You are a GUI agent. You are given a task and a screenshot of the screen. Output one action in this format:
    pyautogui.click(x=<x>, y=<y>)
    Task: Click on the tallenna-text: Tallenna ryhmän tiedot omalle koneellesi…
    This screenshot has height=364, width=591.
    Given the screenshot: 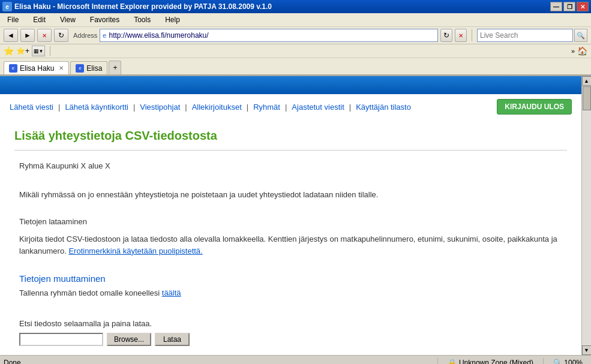 What is the action you would take?
    pyautogui.click(x=290, y=293)
    